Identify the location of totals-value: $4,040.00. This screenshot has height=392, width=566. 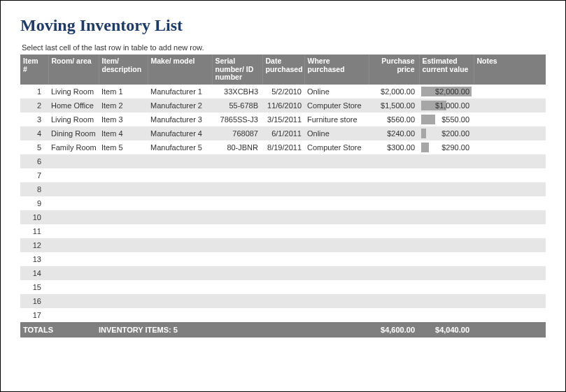
(446, 330).